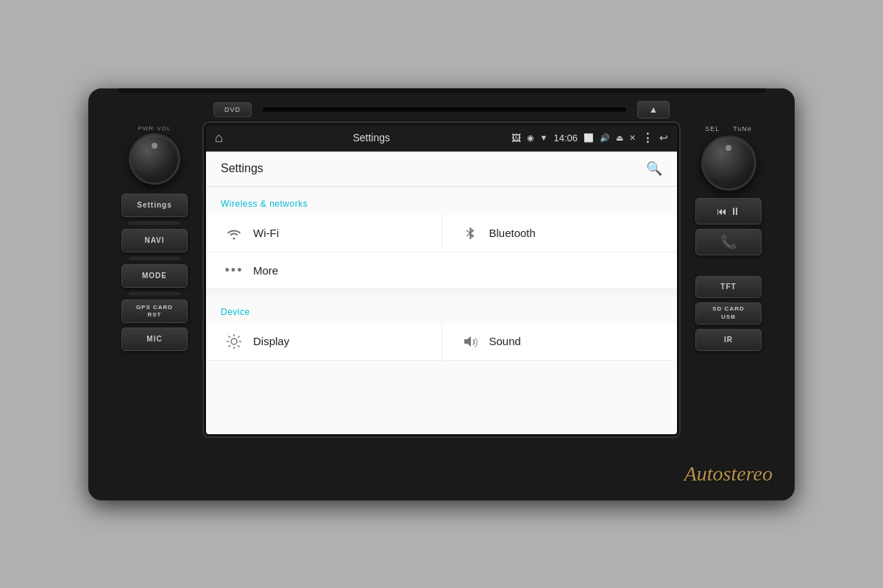 This screenshot has width=883, height=588. Describe the element at coordinates (728, 340) in the screenshot. I see `ir-button: IR` at that location.